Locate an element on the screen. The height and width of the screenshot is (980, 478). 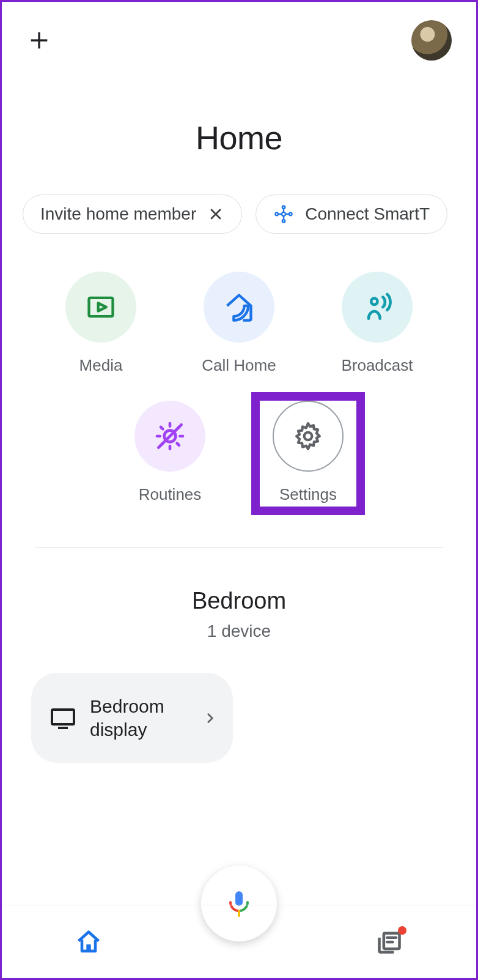
room-header: Bedroom 1 device is located at coordinates (239, 614).